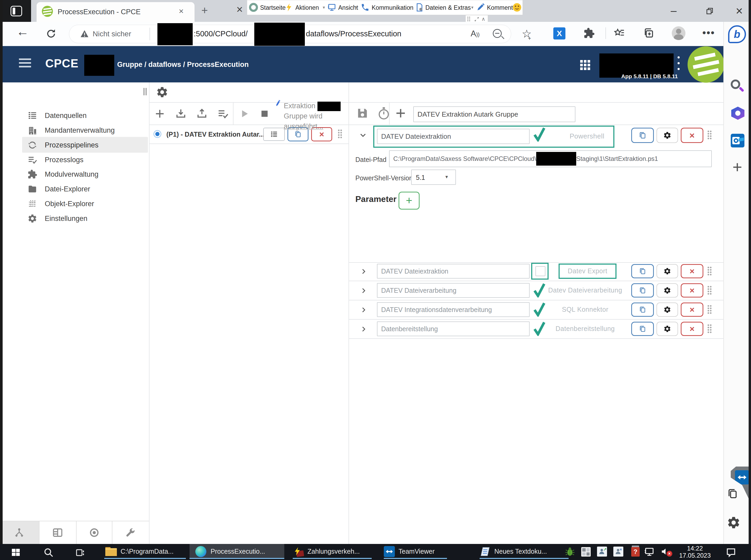  What do you see at coordinates (216, 134) in the screenshot?
I see `pipeline-label: (P1) - DATEV Extraktion Autar...` at bounding box center [216, 134].